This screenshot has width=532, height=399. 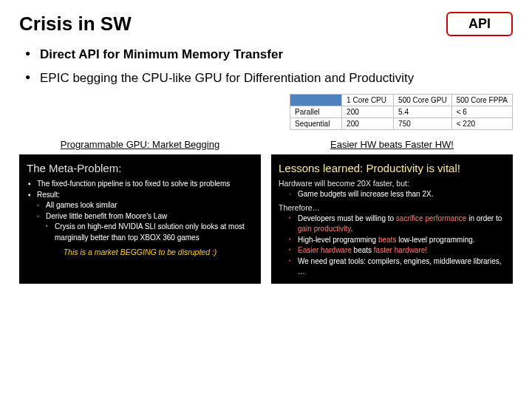 What do you see at coordinates (392, 168) in the screenshot?
I see `right-heading: Lessons learned: Productivity is vital!` at bounding box center [392, 168].